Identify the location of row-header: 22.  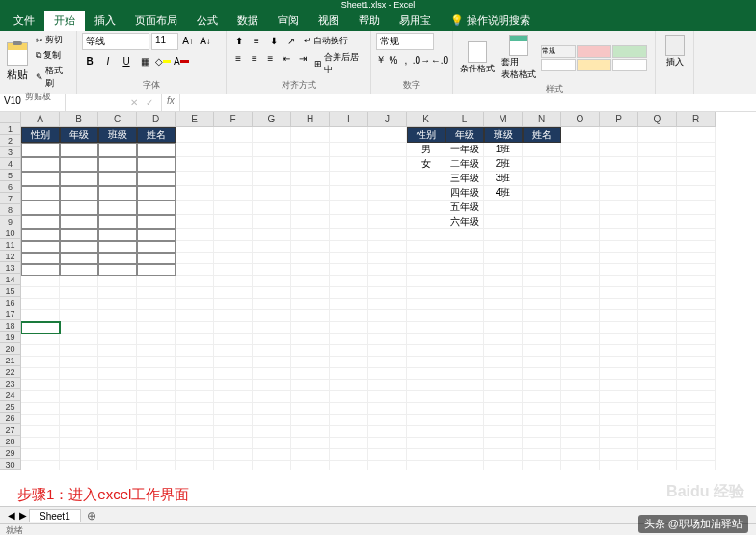
(11, 372).